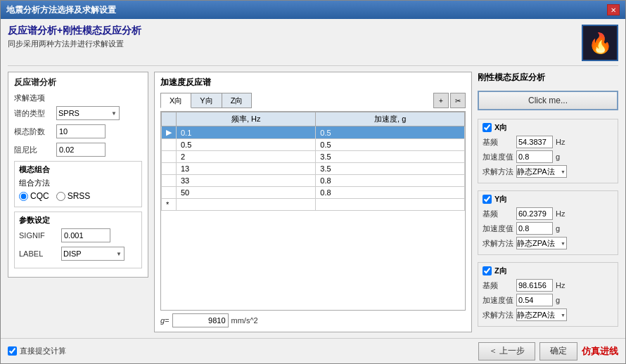  I want to click on modal-order-label: 模态阶数, so click(34, 132).